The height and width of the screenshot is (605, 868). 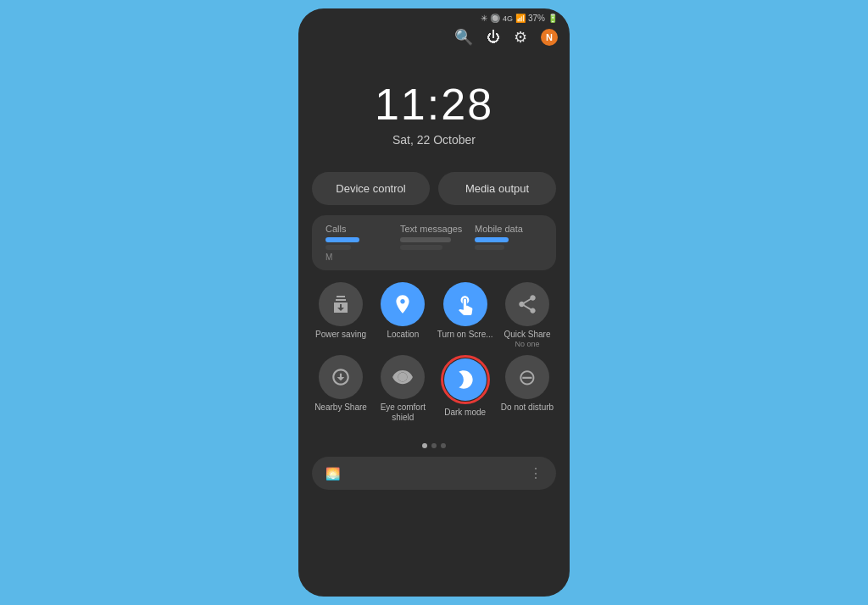 What do you see at coordinates (431, 229) in the screenshot?
I see `texts-label: Text messages` at bounding box center [431, 229].